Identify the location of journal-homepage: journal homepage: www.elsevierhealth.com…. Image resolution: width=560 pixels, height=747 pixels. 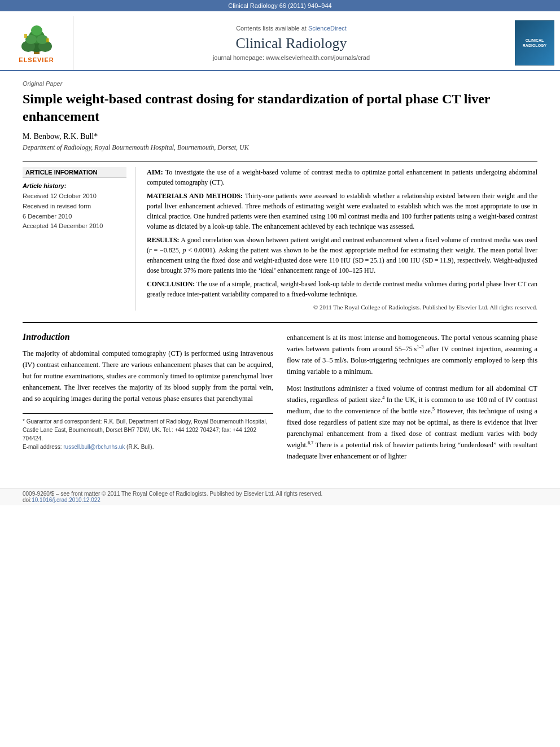
(291, 58).